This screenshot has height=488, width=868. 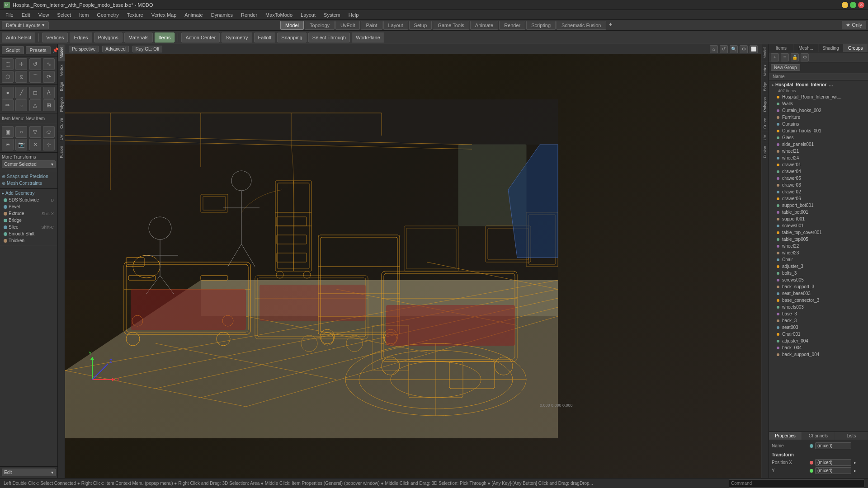 What do you see at coordinates (165, 38) in the screenshot?
I see `items-button: Items` at bounding box center [165, 38].